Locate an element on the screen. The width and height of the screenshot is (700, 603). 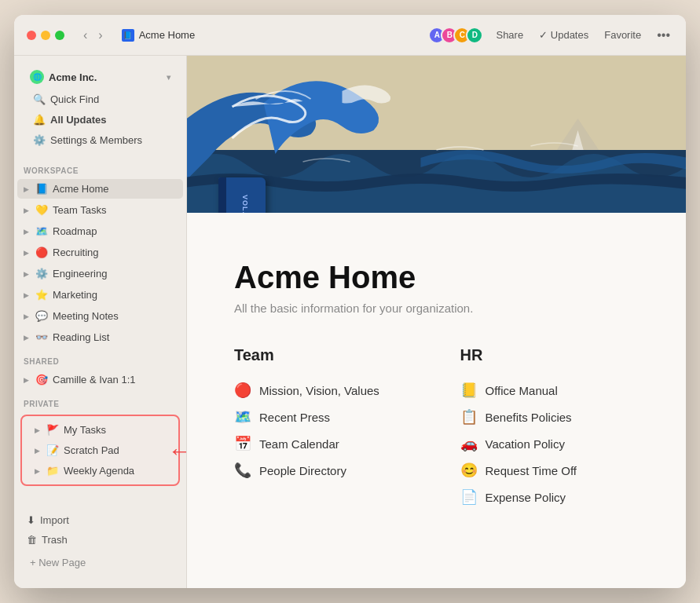
sidebar-item-scratch-pad: ▶ 📝 Scratch Pad is located at coordinates (101, 451).